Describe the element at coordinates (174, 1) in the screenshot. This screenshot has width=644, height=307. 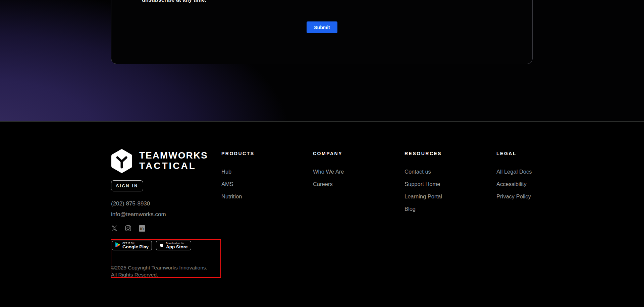
I see `newsletter-disclaimer: unsubscribe at any time.` at that location.